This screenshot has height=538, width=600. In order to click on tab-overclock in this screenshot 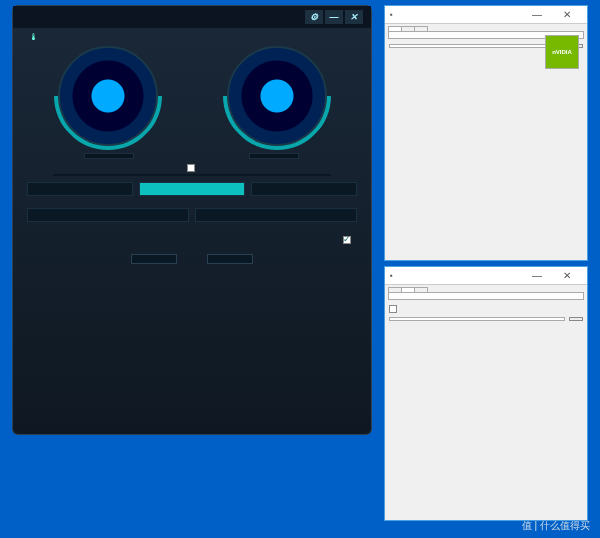, I will do `click(192, 189)`.